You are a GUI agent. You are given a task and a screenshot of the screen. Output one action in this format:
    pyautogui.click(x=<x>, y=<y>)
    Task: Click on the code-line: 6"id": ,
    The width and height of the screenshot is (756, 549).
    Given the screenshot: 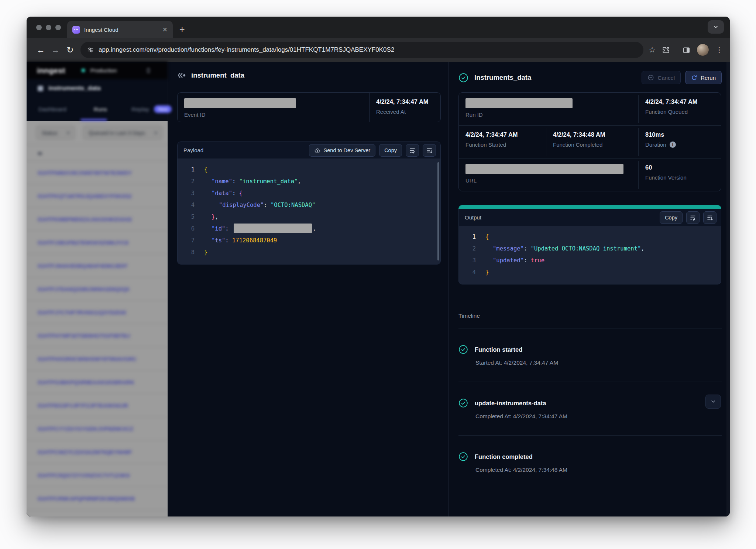 What is the action you would take?
    pyautogui.click(x=309, y=229)
    